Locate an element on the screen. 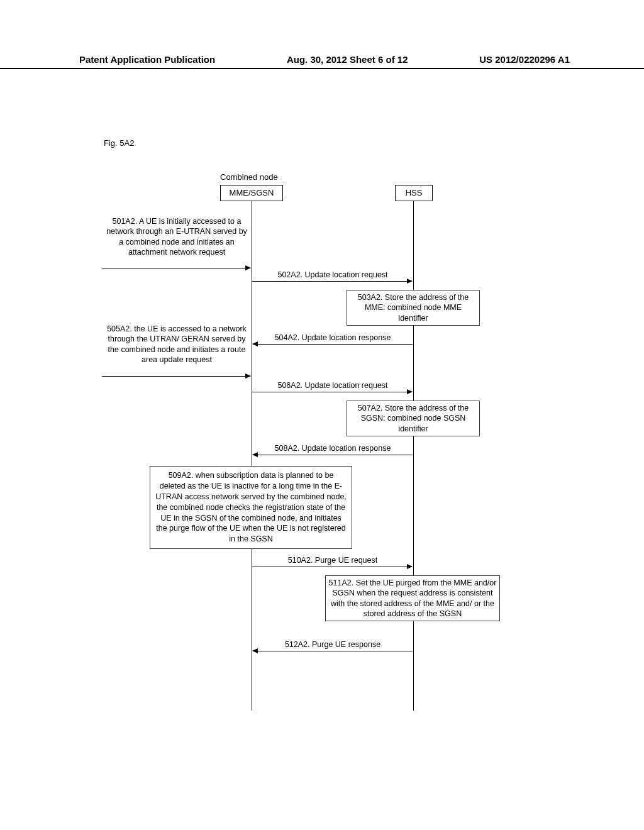  step-510a2-text: 510A2. Purge UE request is located at coordinates (333, 560).